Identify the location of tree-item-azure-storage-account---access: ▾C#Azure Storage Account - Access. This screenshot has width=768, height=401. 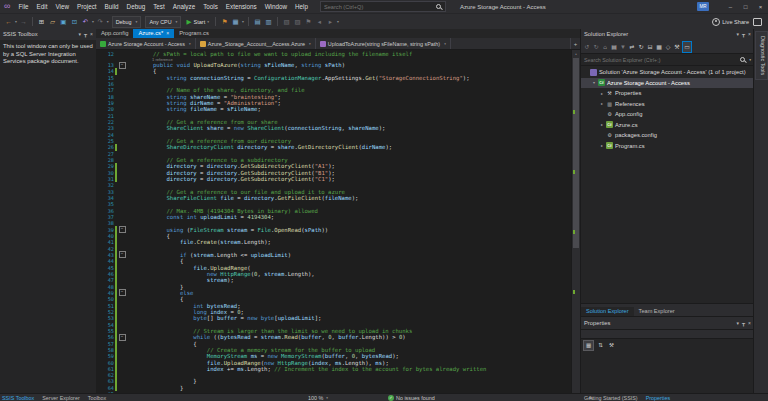
(668, 84).